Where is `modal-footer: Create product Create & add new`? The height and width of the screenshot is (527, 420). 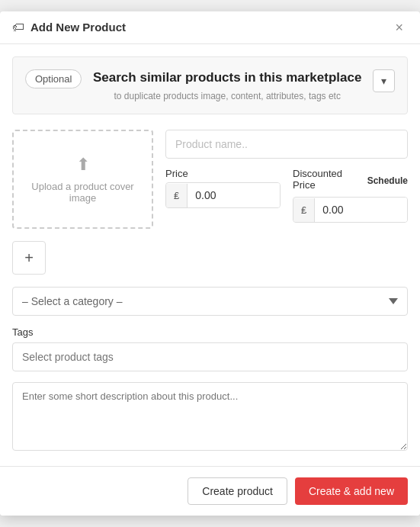 modal-footer: Create product Create & add new is located at coordinates (210, 491).